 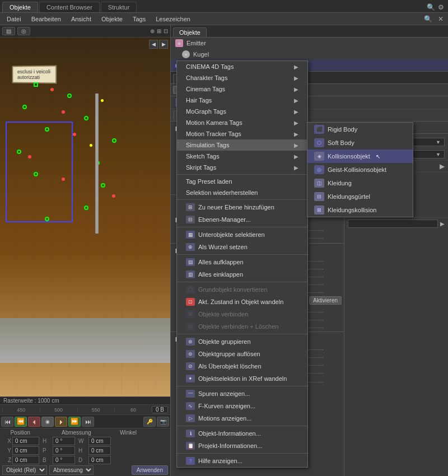 What do you see at coordinates (441, 19) in the screenshot?
I see `close-icon: ✕` at bounding box center [441, 19].